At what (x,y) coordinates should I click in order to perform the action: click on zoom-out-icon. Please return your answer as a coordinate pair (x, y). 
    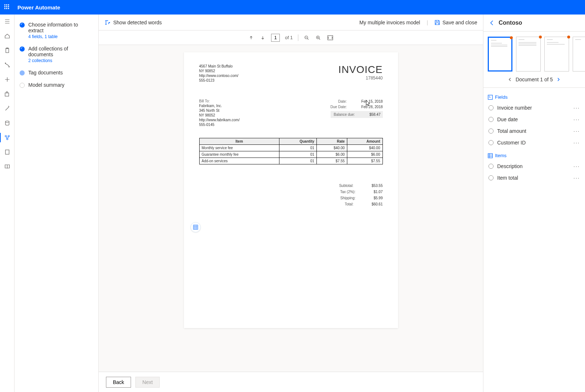
    Looking at the image, I should click on (307, 38).